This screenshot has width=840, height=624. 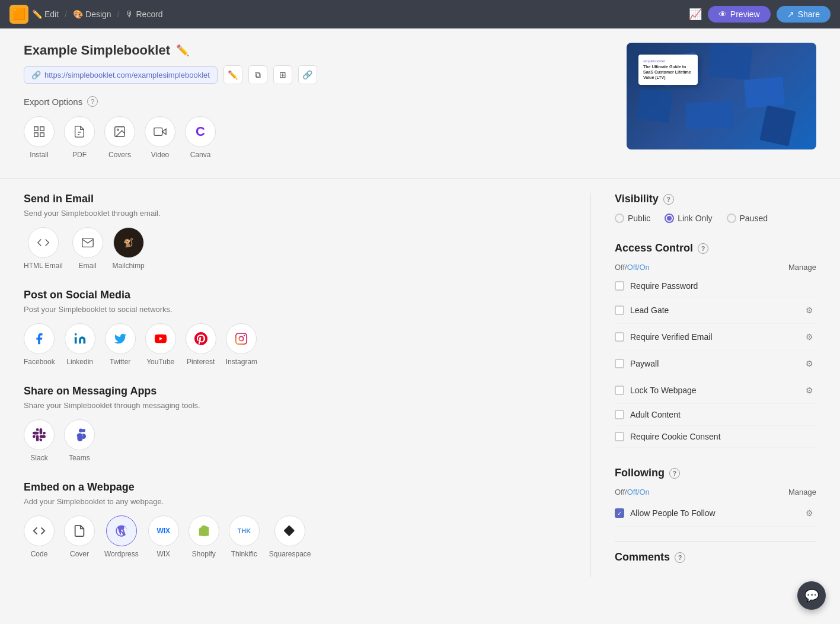 What do you see at coordinates (232, 75) in the screenshot?
I see `pencil-icon: ✏️` at bounding box center [232, 75].